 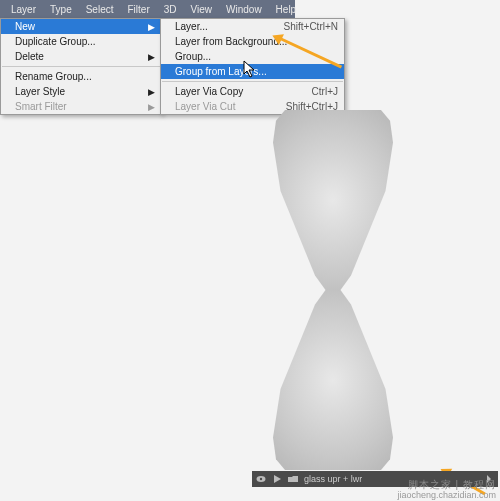 What do you see at coordinates (81, 56) in the screenshot?
I see `menu-item-delete: Delete ▶` at bounding box center [81, 56].